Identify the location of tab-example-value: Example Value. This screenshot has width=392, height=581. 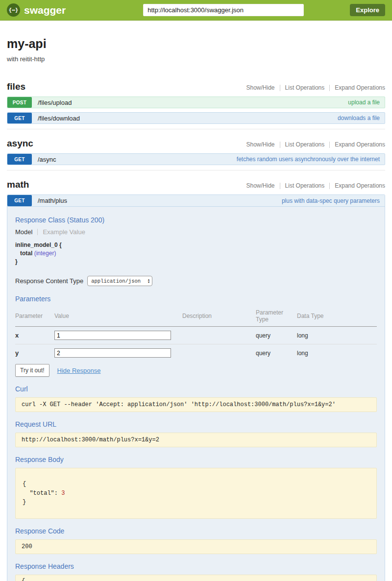
(64, 232).